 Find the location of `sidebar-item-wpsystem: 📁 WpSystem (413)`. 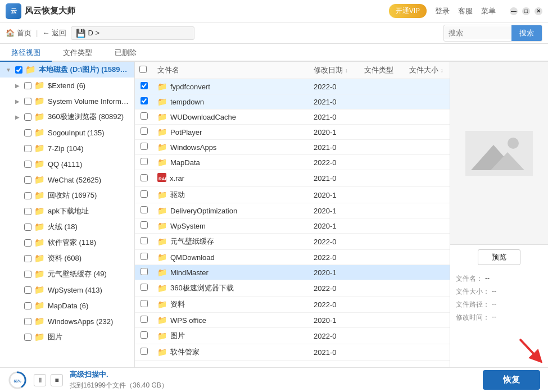

sidebar-item-wpsystem: 📁 WpSystem (413) is located at coordinates (67, 290).